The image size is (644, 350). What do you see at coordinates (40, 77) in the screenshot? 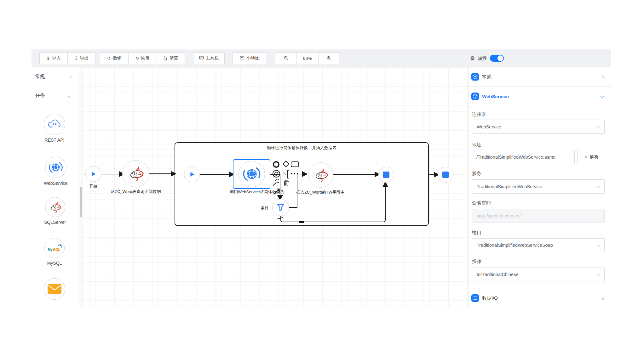
I see `sidebar-section-general-label: 常规` at bounding box center [40, 77].